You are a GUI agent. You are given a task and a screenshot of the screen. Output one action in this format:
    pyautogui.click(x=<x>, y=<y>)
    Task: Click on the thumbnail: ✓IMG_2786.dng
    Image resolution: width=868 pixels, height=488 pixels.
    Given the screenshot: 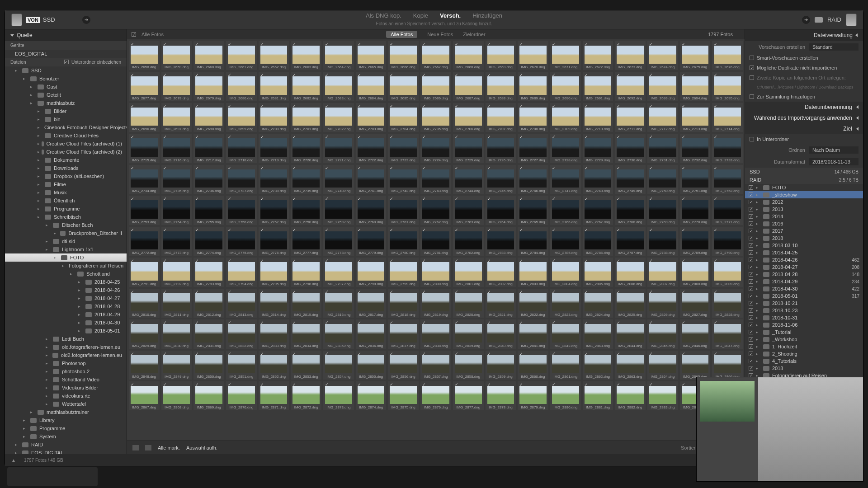 What is the action you would take?
    pyautogui.click(x=598, y=241)
    